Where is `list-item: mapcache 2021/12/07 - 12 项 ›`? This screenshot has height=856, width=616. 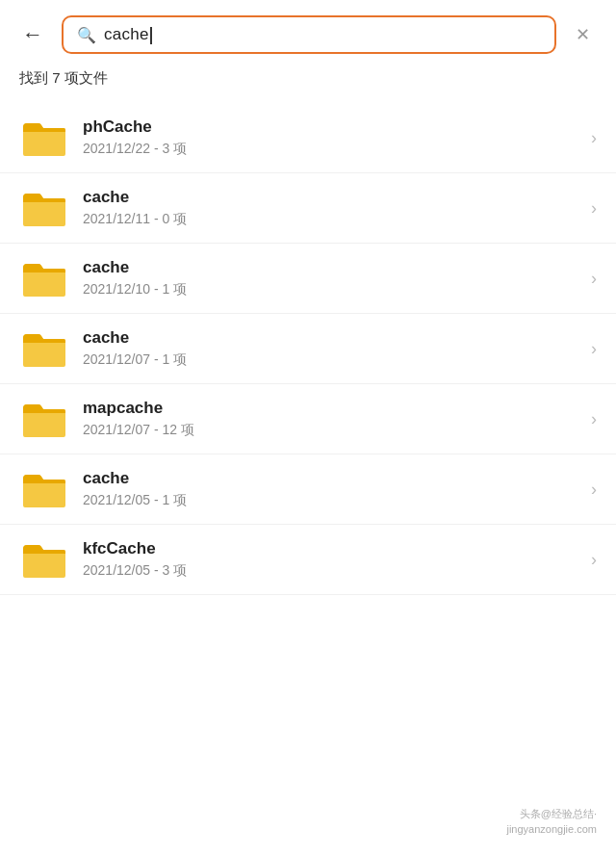 list-item: mapcache 2021/12/07 - 12 项 › is located at coordinates (308, 420).